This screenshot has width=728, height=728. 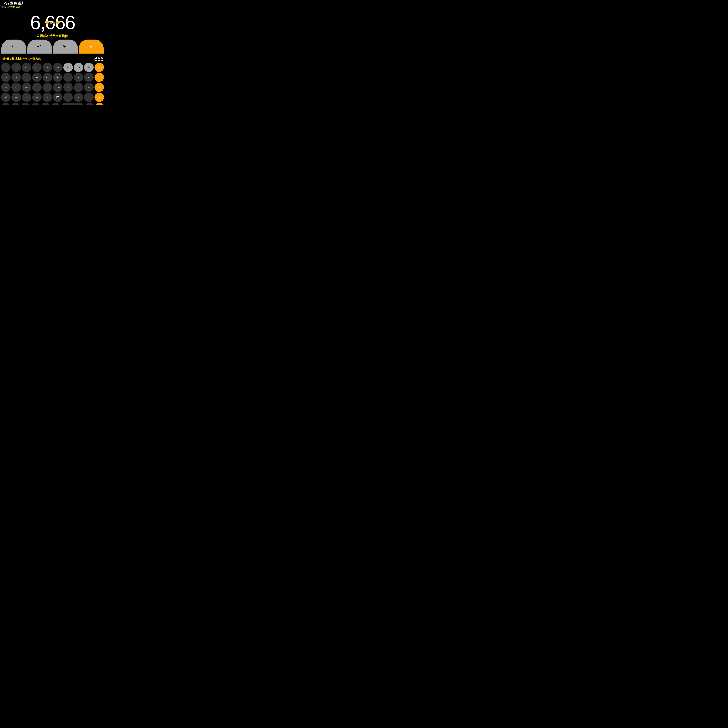 What do you see at coordinates (35, 104) in the screenshot?
I see `btn-tanh: tanh` at bounding box center [35, 104].